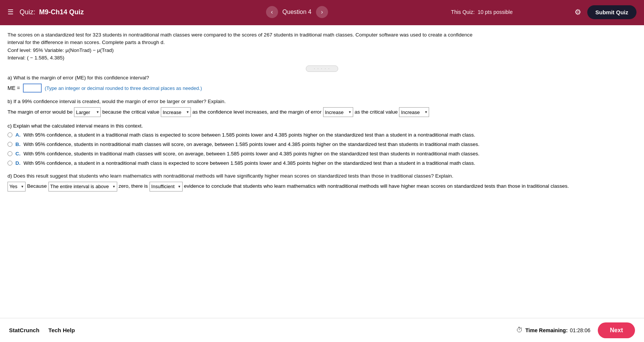 The height and width of the screenshot is (342, 644). I want to click on part-c-section: c) Explain what the calculated interval …, so click(322, 145).